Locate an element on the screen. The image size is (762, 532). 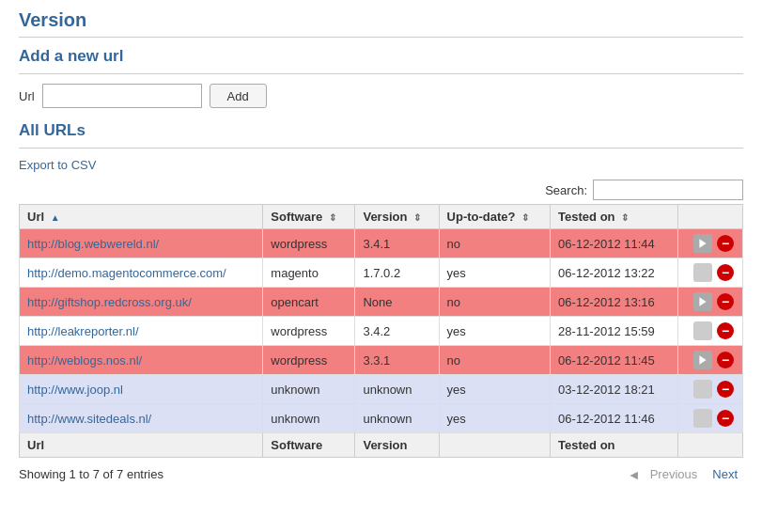
footer-uptodate is located at coordinates (494, 446).